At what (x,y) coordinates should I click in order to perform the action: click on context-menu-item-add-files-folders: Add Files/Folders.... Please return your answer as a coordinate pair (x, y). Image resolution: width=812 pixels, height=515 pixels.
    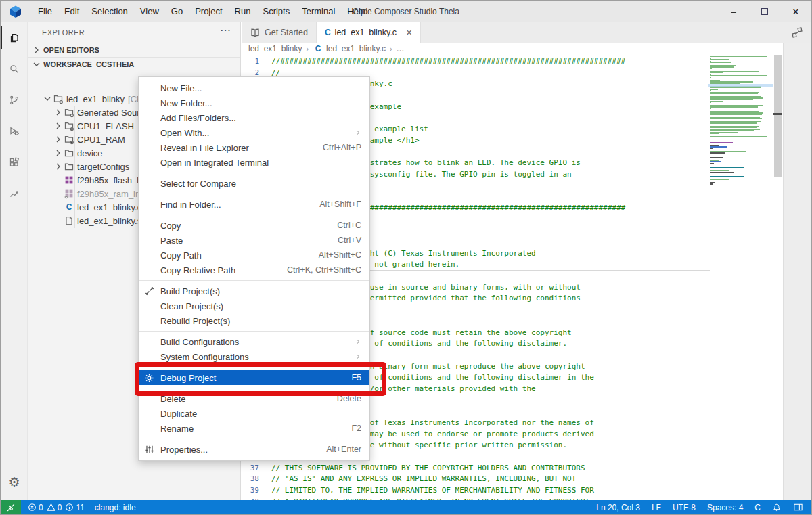
    Looking at the image, I should click on (254, 118).